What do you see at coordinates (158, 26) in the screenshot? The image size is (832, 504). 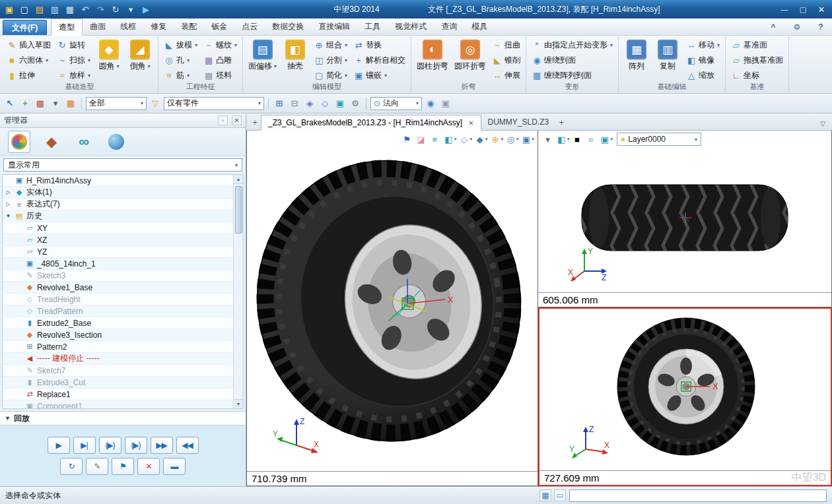 I see `tab-修复: 修复` at bounding box center [158, 26].